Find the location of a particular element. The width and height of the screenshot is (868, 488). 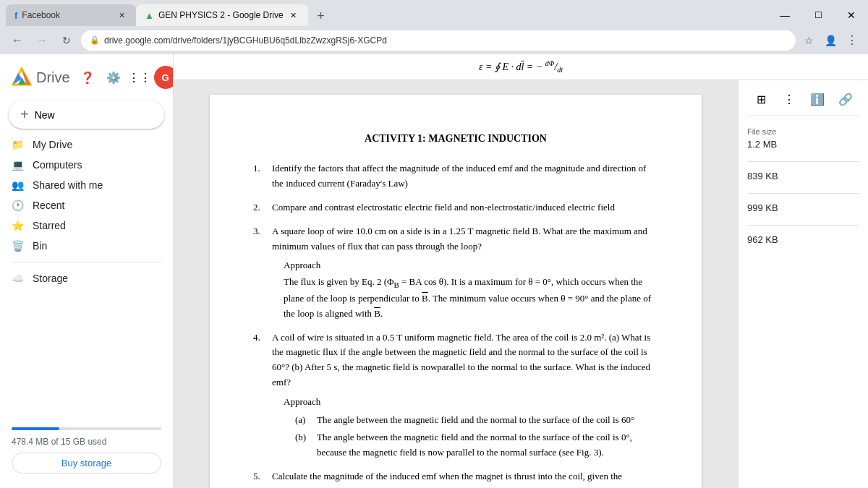

nav-computers: 💻 Computers is located at coordinates (82, 165).